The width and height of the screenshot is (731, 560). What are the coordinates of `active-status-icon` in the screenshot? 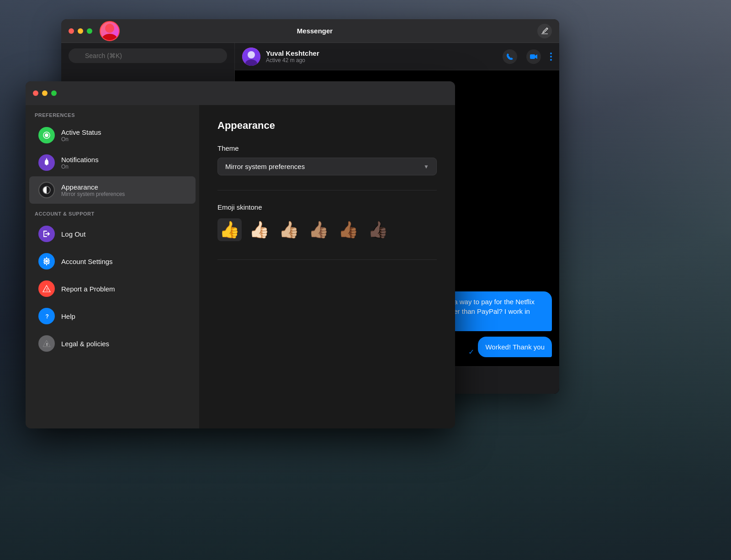 It's located at (47, 135).